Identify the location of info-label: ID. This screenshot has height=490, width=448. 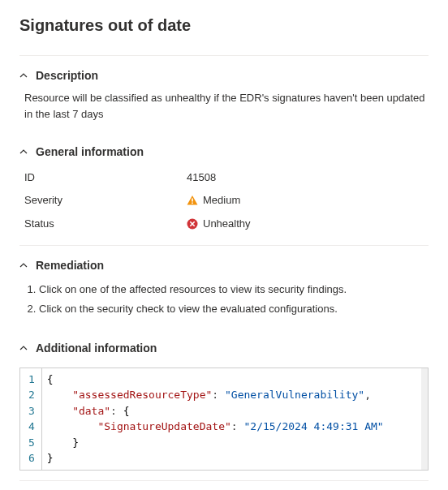
(106, 178).